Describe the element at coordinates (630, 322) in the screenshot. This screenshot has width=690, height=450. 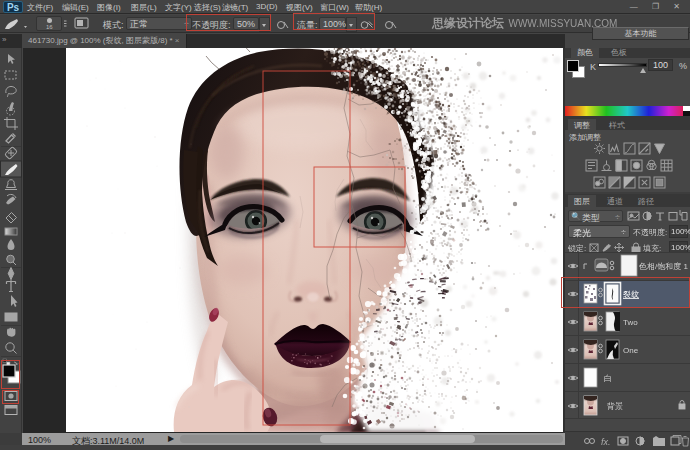
I see `svg-text: Two` at that location.